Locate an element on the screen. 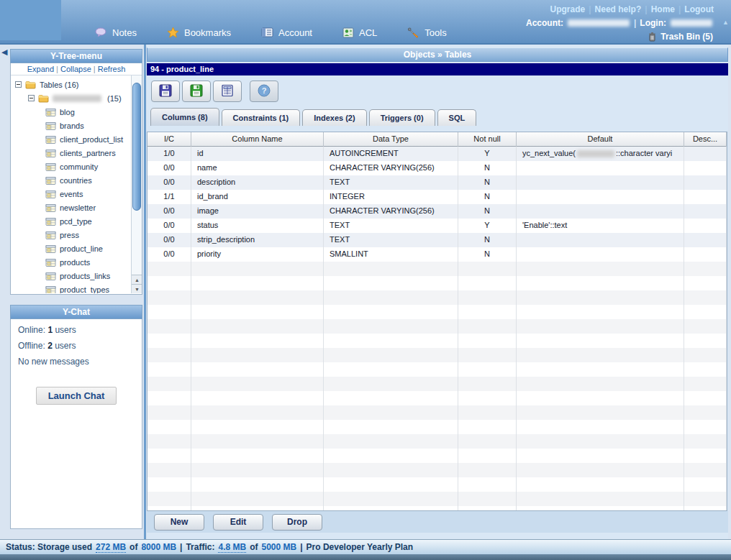 This screenshot has width=731, height=560. nav-item-account: Account is located at coordinates (286, 33).